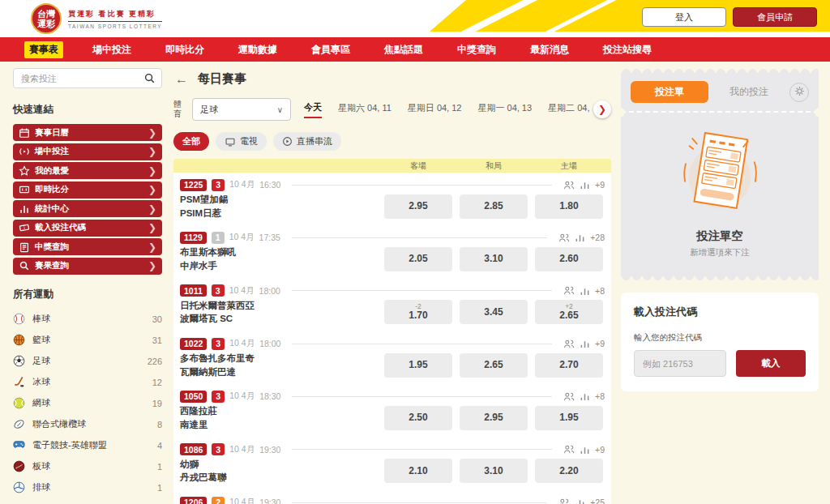  What do you see at coordinates (494, 365) in the screenshot?
I see `odds-button: 2.65` at bounding box center [494, 365].